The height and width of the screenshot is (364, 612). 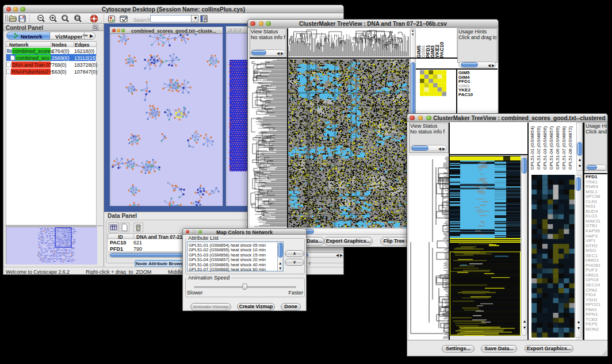 I want to click on svg-text: GPL51-02 (GSM855), so click(x=538, y=148).